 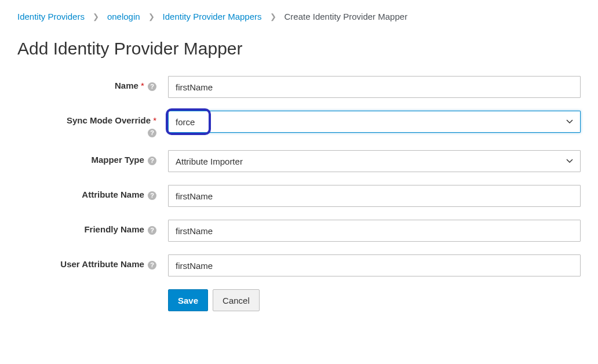 I want to click on page-title: Add Identity Provider Mapper, so click(x=299, y=49).